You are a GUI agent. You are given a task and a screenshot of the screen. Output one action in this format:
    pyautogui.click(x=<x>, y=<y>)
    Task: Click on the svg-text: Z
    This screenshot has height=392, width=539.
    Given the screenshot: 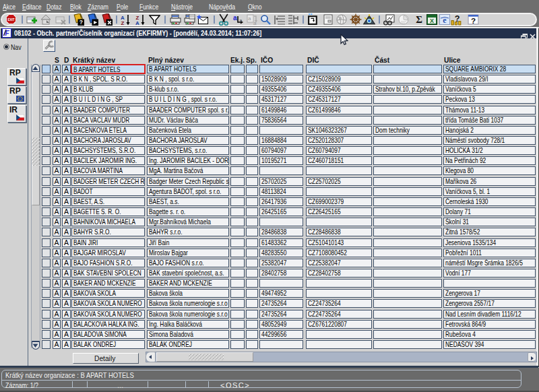 What is the action you would take?
    pyautogui.click(x=123, y=23)
    